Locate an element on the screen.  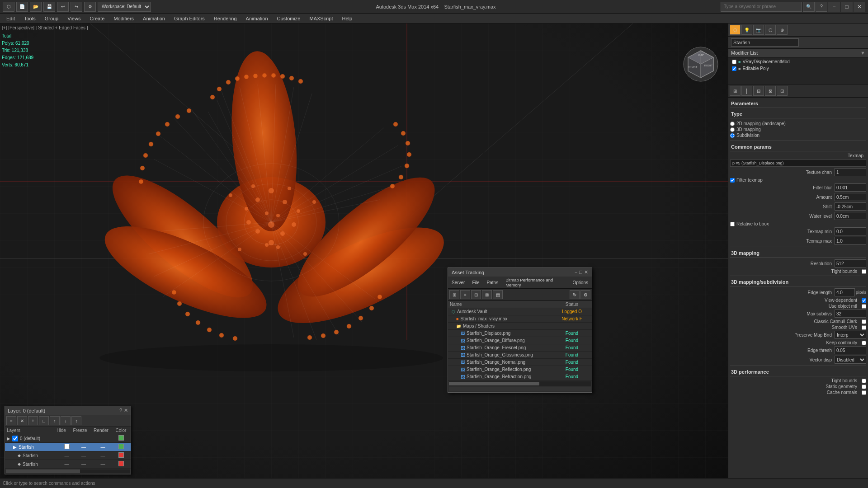
shift-input is located at coordinates (850, 206).